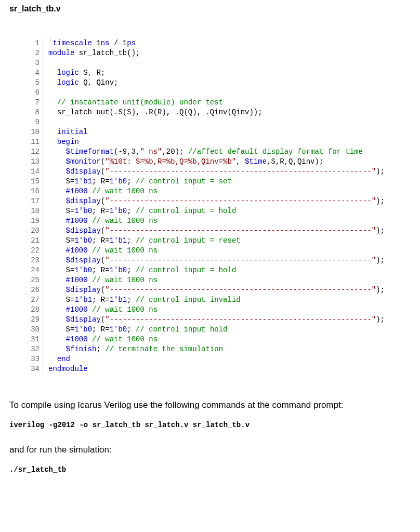  I want to click on run-command: ./sr_latch_tb, so click(210, 470).